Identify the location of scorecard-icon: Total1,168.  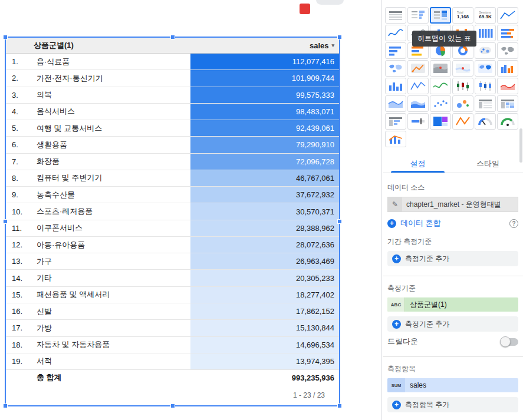
(463, 15).